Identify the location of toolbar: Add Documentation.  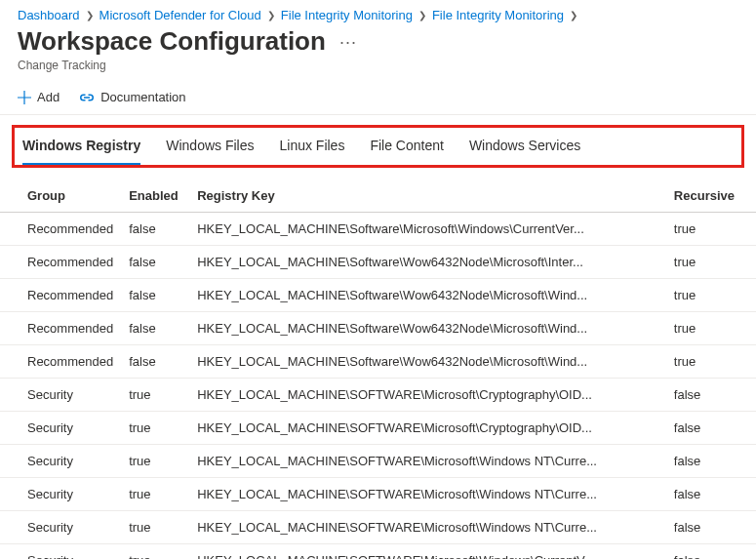
(378, 99).